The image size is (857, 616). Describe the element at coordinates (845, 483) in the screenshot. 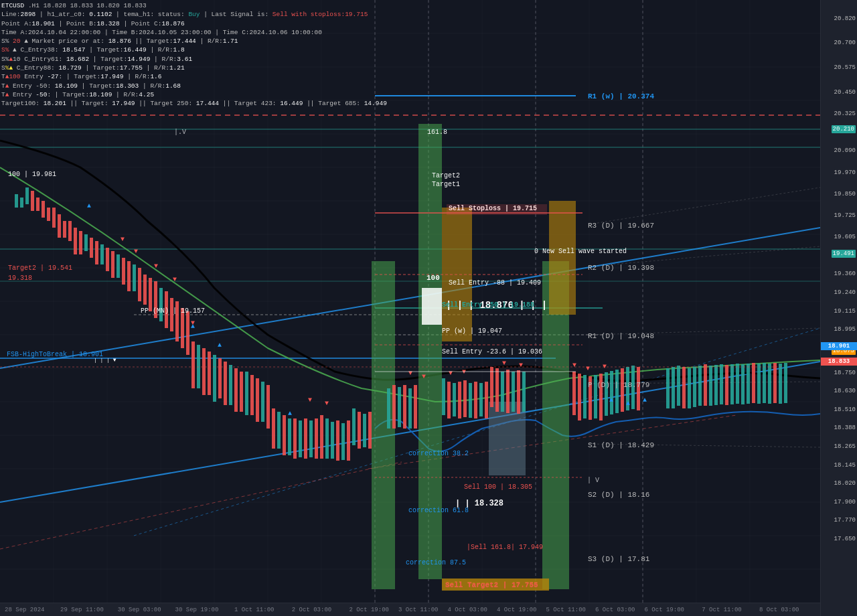

I see `price-18020: 18.020` at that location.